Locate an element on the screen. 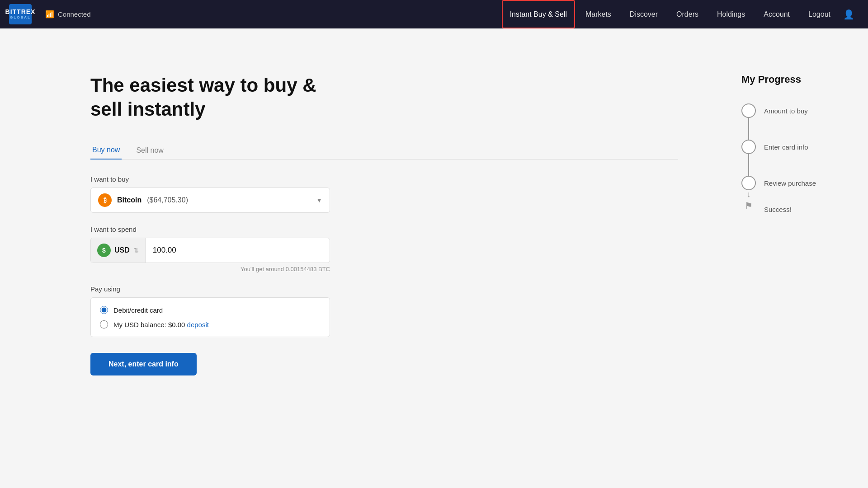 This screenshot has height=488, width=868. nav-discover: Discover is located at coordinates (644, 14).